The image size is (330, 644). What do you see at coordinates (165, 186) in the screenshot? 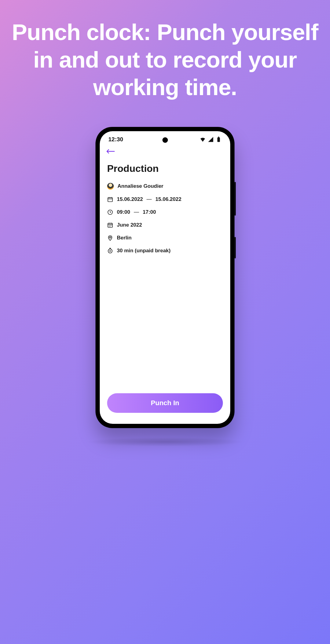
I see `user-row: Annaliese Goudier` at bounding box center [165, 186].